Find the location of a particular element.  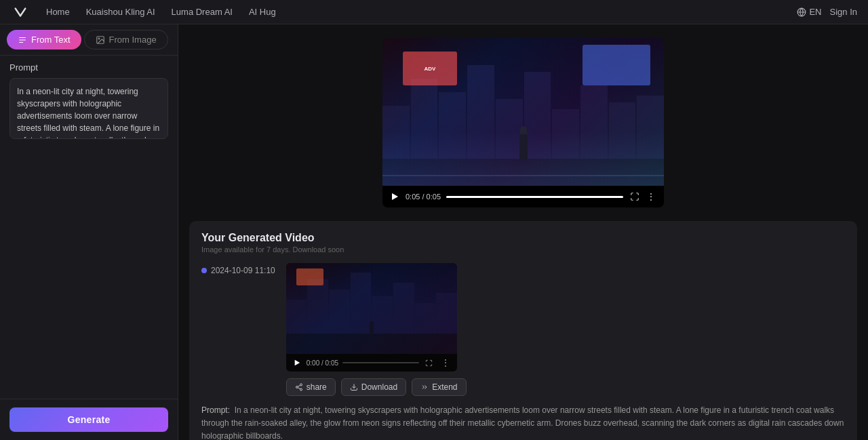

prompt-label: Prompt is located at coordinates (89, 68).